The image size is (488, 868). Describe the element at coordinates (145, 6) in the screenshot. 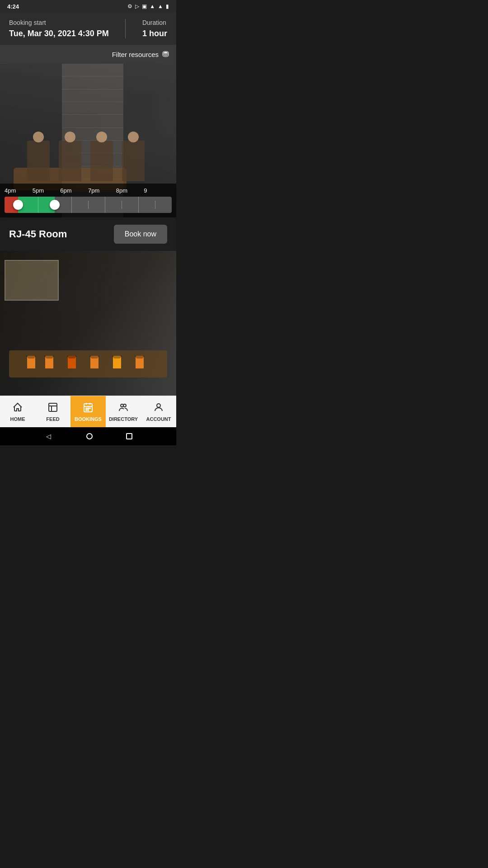

I see `sim-icon: ▣` at that location.